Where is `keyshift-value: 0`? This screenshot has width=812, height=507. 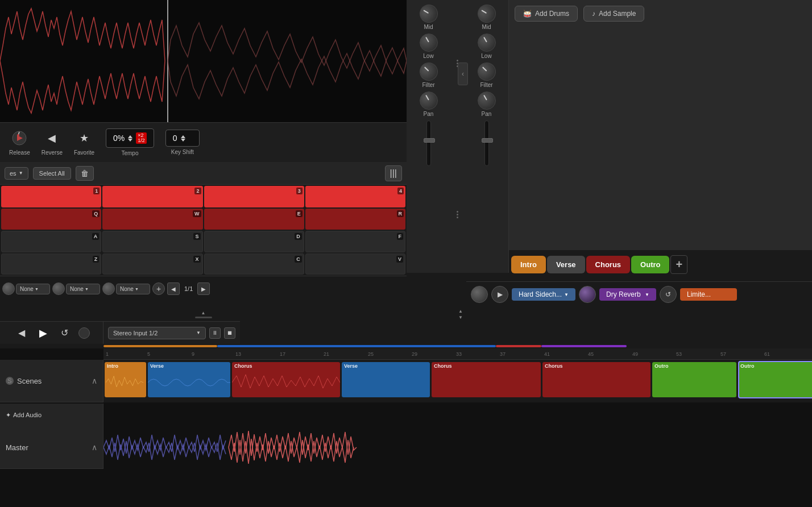 keyshift-value: 0 is located at coordinates (175, 138).